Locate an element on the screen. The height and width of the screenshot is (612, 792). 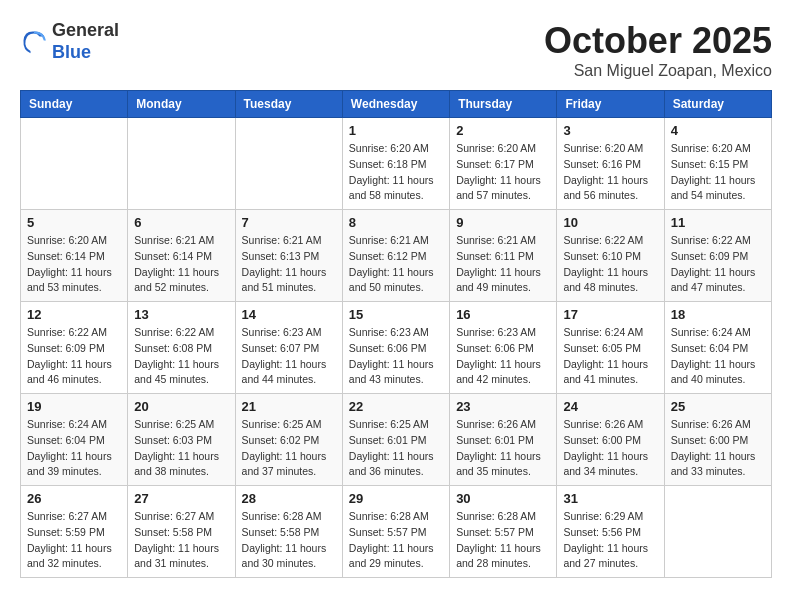
calendar-cell: 3 Sunrise: 6:20 AMSunset: 6:16 PMDayligh… is located at coordinates (610, 164).